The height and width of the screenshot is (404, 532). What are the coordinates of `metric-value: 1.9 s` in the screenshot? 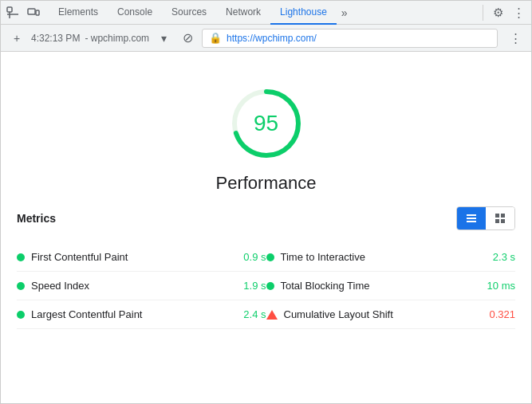 It's located at (254, 285).